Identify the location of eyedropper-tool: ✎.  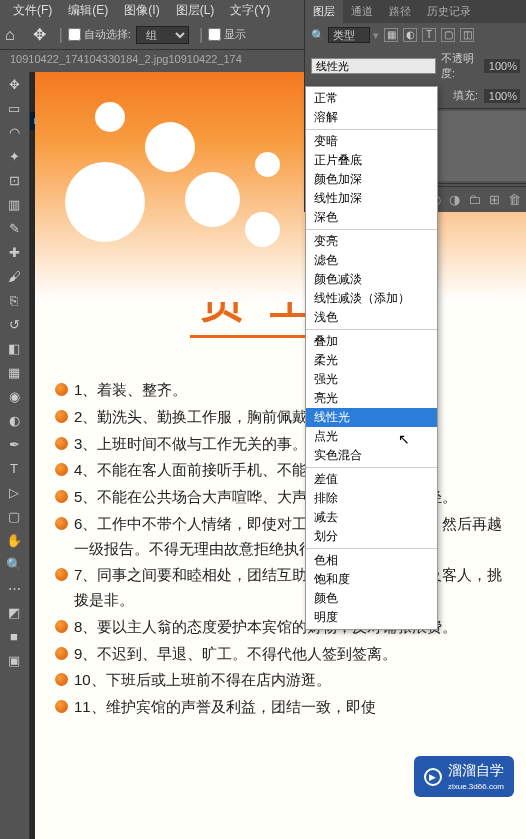
(14, 228).